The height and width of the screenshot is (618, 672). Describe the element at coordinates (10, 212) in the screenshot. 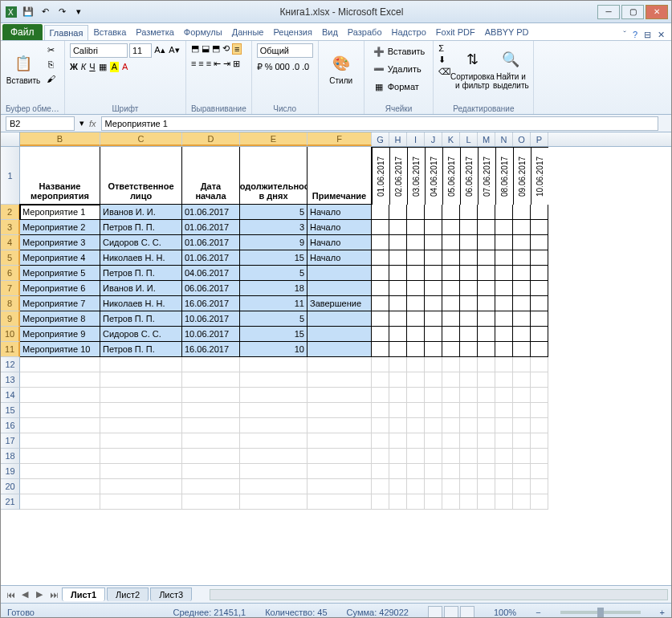

I see `row-header: 2` at that location.